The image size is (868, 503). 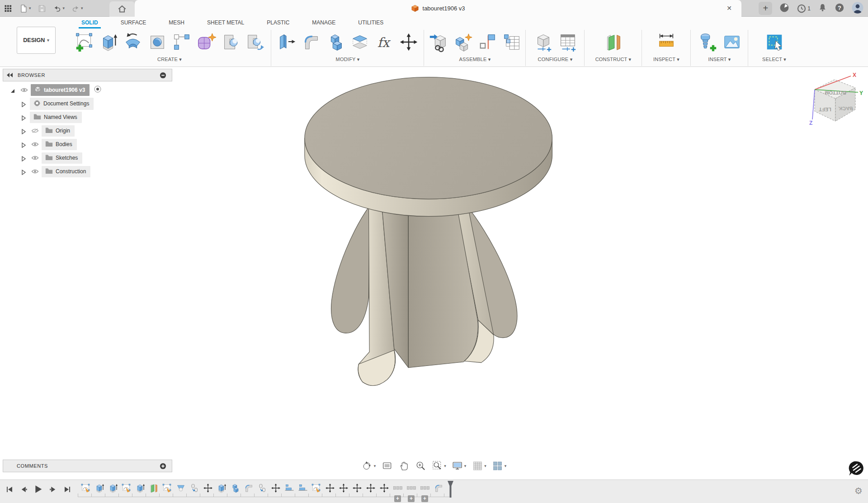 I want to click on create-base-feature-icon, so click(x=231, y=42).